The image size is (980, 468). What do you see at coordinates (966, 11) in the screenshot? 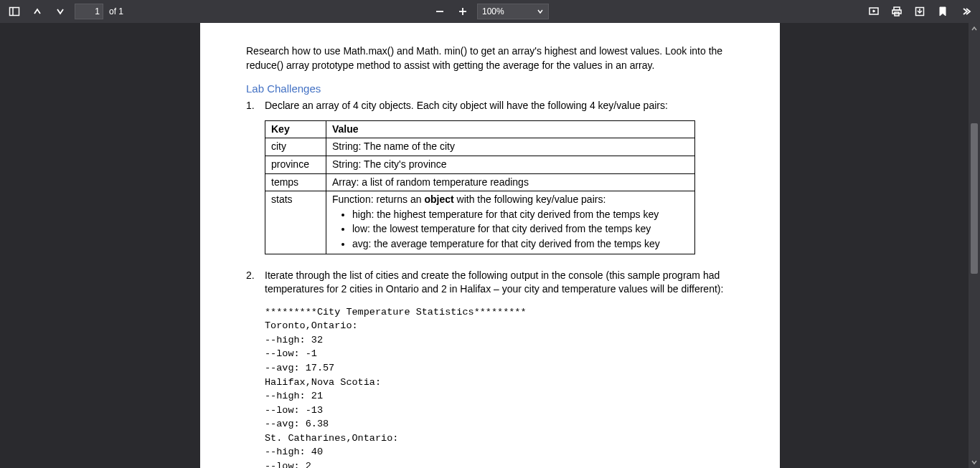
I see `more-tools-button` at bounding box center [966, 11].